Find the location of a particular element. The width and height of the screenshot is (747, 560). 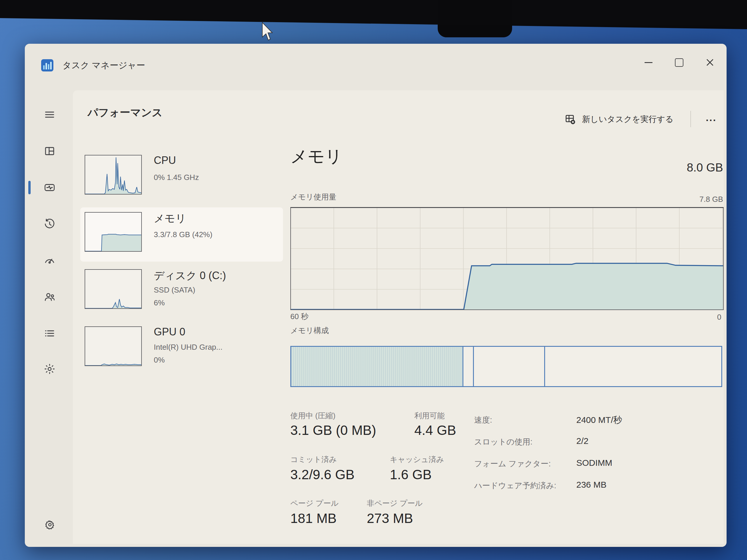

detail-title: メモリ is located at coordinates (316, 157).